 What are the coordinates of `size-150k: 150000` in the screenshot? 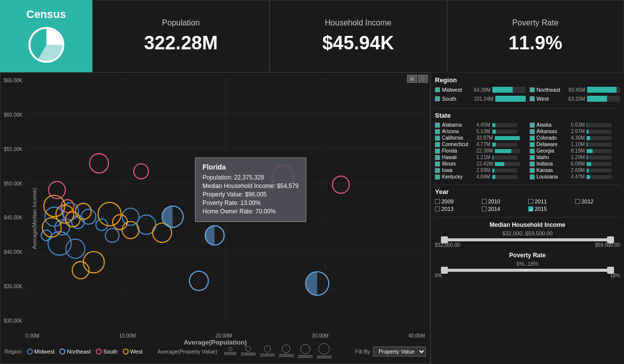 It's located at (267, 352).